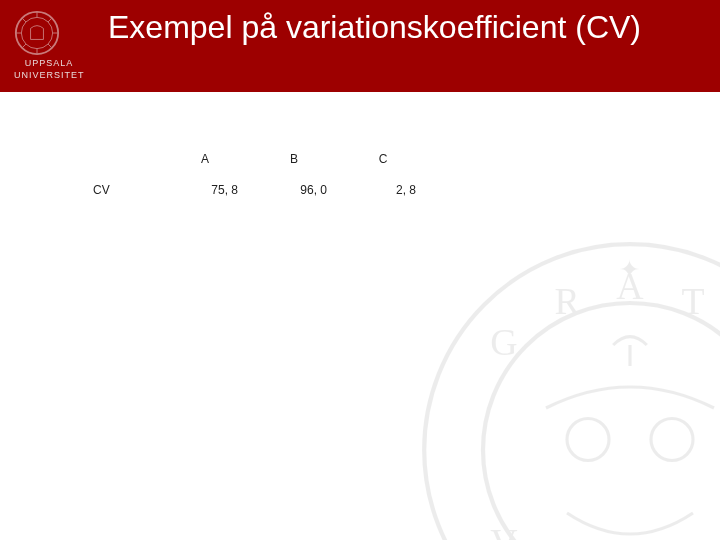 The image size is (720, 540). Describe the element at coordinates (122, 190) in the screenshot. I see `table-row-label: CV` at that location.